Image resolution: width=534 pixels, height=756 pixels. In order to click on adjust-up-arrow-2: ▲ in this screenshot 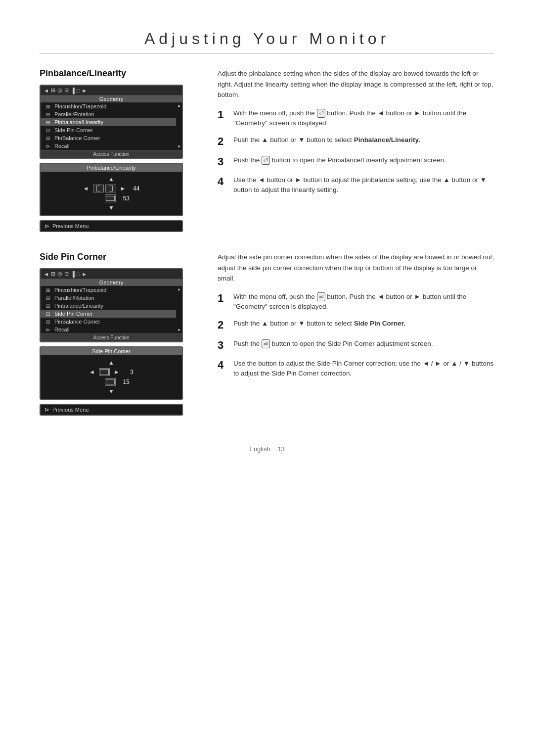, I will do `click(111, 363)`.